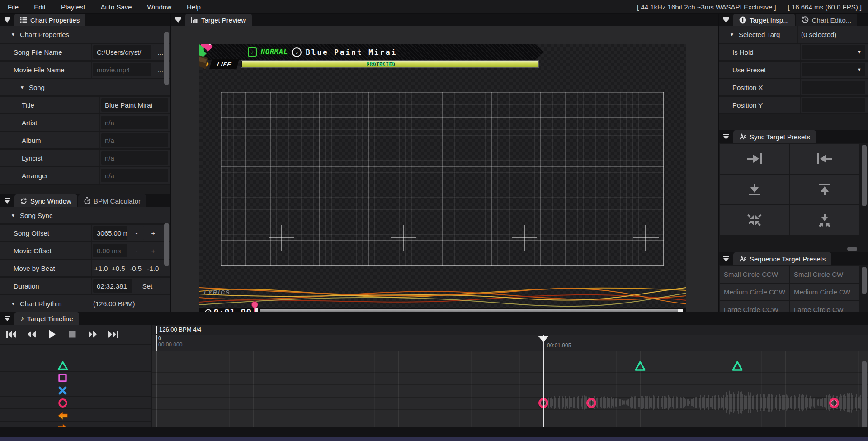 The image size is (868, 441). Describe the element at coordinates (834, 52) in the screenshot. I see `is-hold-dropdown: ▼` at that location.